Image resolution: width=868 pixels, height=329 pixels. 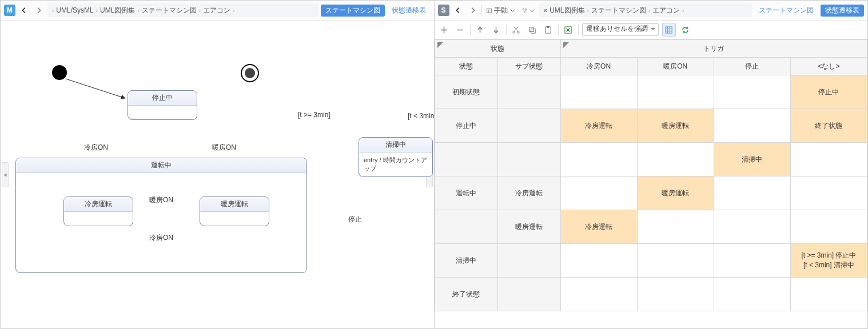 What do you see at coordinates (460, 30) in the screenshot?
I see `remove-button` at bounding box center [460, 30].